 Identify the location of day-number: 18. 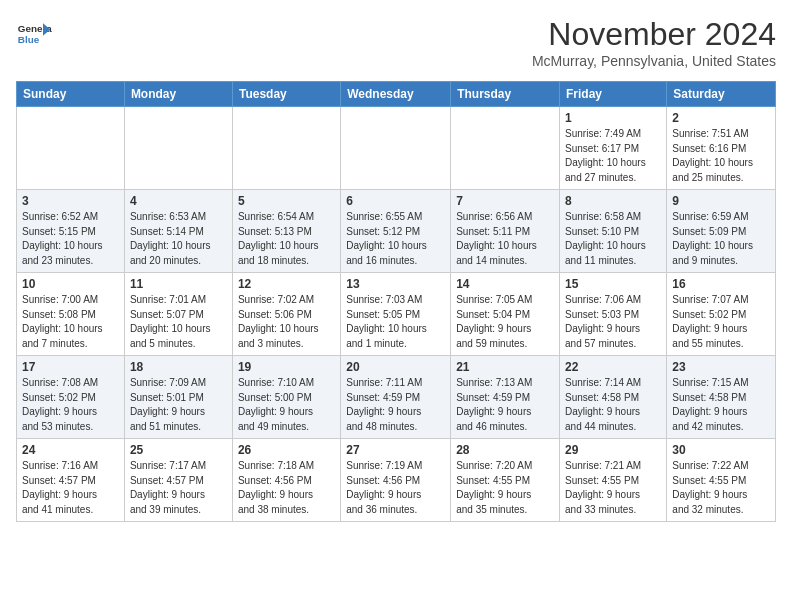
(178, 367).